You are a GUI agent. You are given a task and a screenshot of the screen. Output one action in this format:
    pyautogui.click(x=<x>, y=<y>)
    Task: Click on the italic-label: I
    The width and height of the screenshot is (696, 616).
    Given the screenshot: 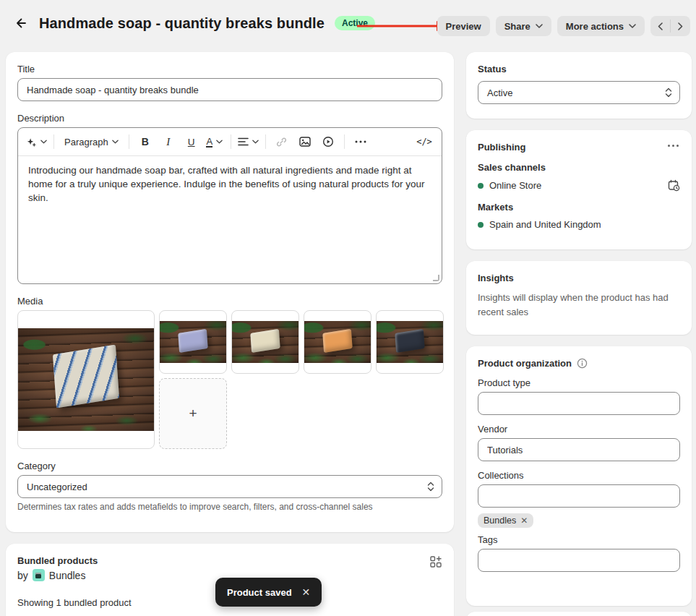 What is the action you would take?
    pyautogui.click(x=168, y=142)
    